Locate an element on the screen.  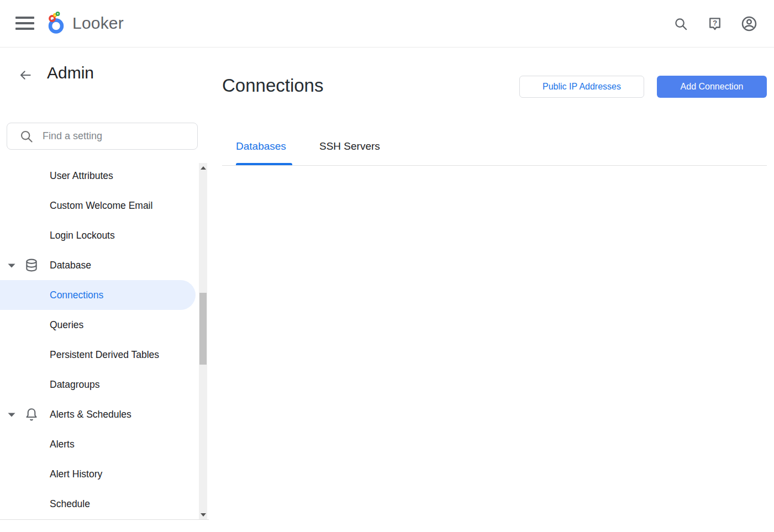
hamburger-menu-icon is located at coordinates (25, 23).